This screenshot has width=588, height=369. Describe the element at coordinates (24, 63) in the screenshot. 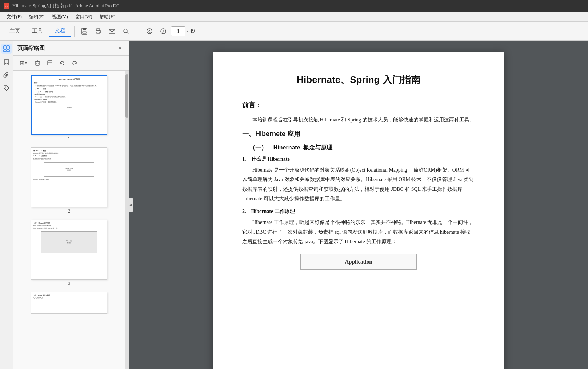

I see `grid-view-button: ⊞ ▼` at that location.